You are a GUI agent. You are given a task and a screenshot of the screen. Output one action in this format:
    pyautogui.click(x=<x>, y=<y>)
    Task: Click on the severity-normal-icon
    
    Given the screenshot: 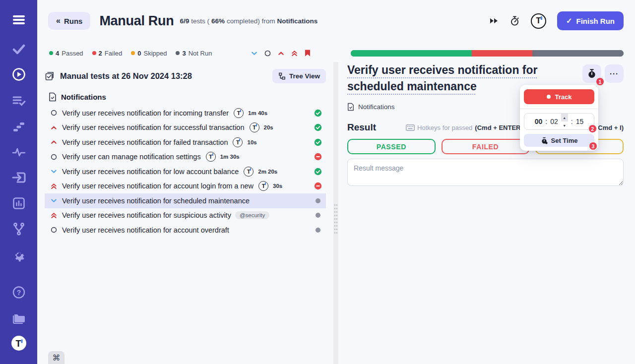 What is the action you would take?
    pyautogui.click(x=54, y=113)
    